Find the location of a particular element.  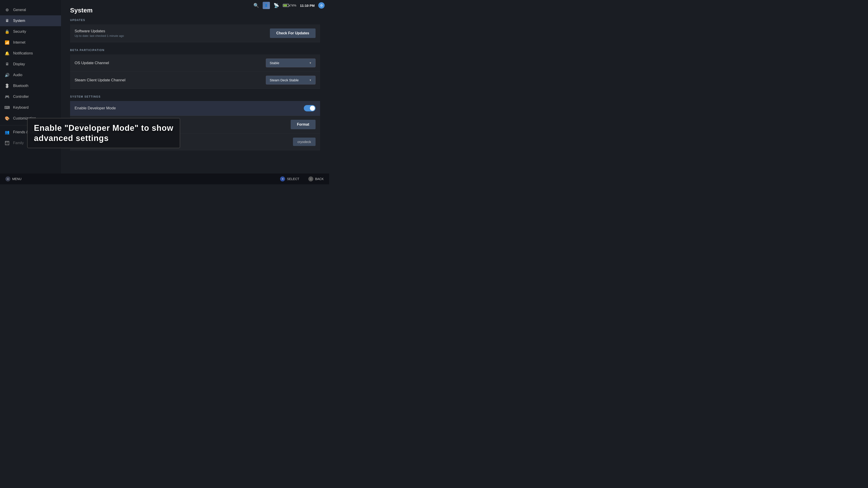

check-updates-button: Check For Updates is located at coordinates (292, 33).